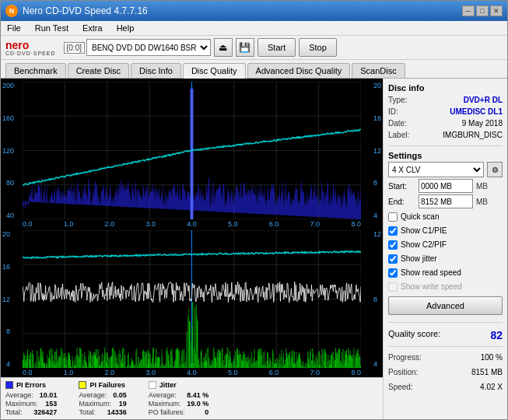 Image resolution: width=508 pixels, height=420 pixels. What do you see at coordinates (31, 48) in the screenshot?
I see `app-logo: nero CD·DVD·SPEED` at bounding box center [31, 48].